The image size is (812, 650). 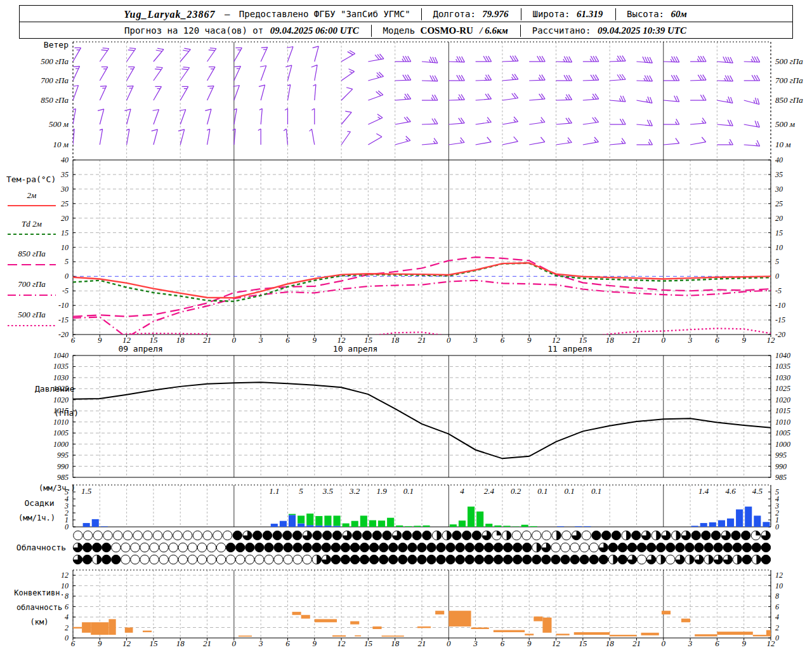 What do you see at coordinates (61, 355) in the screenshot?
I see `svg-text: 1040` at bounding box center [61, 355].